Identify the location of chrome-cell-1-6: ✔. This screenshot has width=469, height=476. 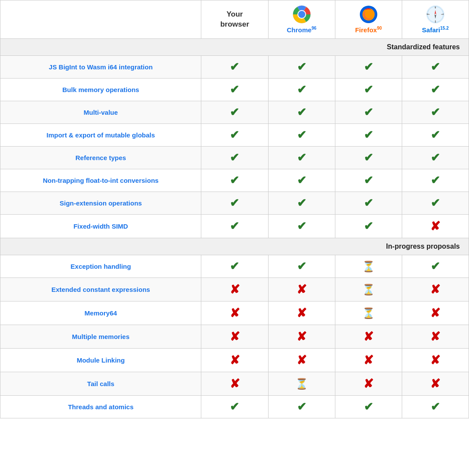
(301, 407).